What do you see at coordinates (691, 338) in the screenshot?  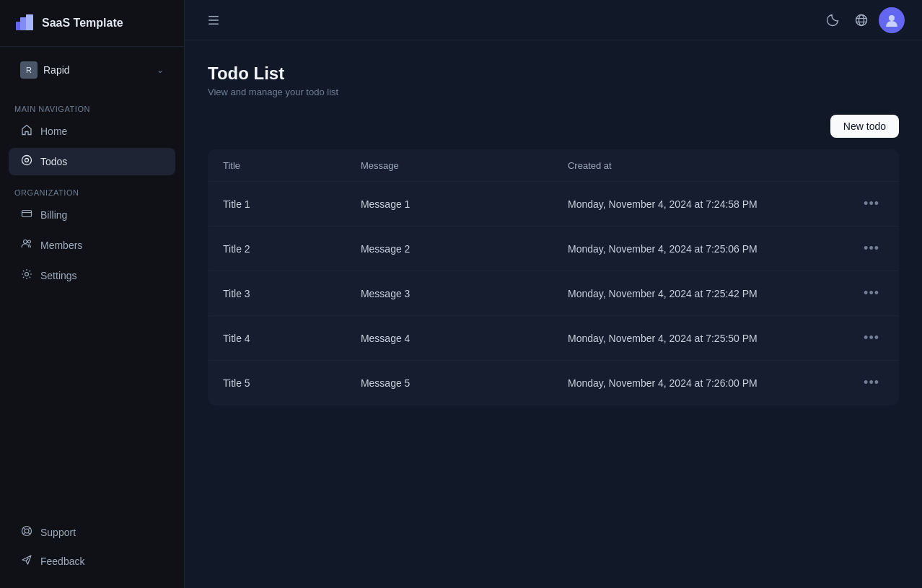 I see `cell-created-at: Monday, November 4, 2024 at 7:25:50 PM` at bounding box center [691, 338].